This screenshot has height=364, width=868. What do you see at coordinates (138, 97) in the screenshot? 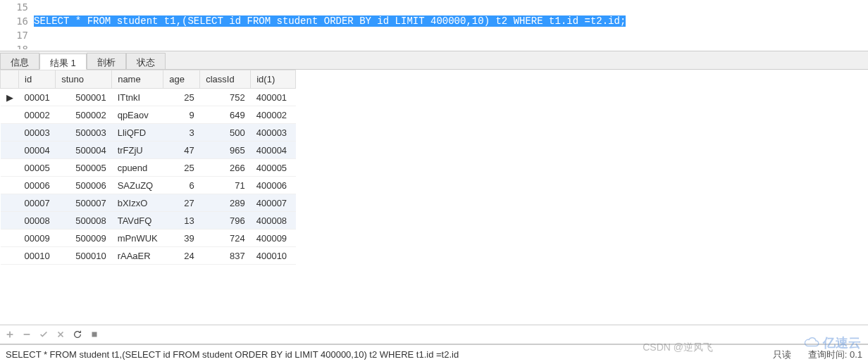
I see `cell-name: ITtnkI` at bounding box center [138, 97].